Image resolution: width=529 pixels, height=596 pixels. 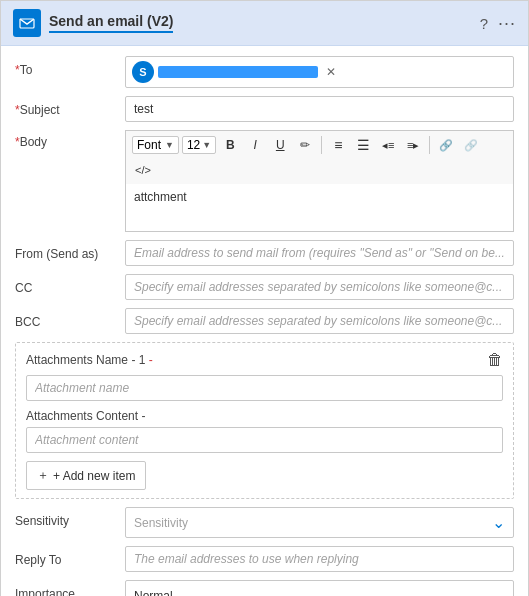 What do you see at coordinates (320, 559) in the screenshot?
I see `reply-to-input` at bounding box center [320, 559].